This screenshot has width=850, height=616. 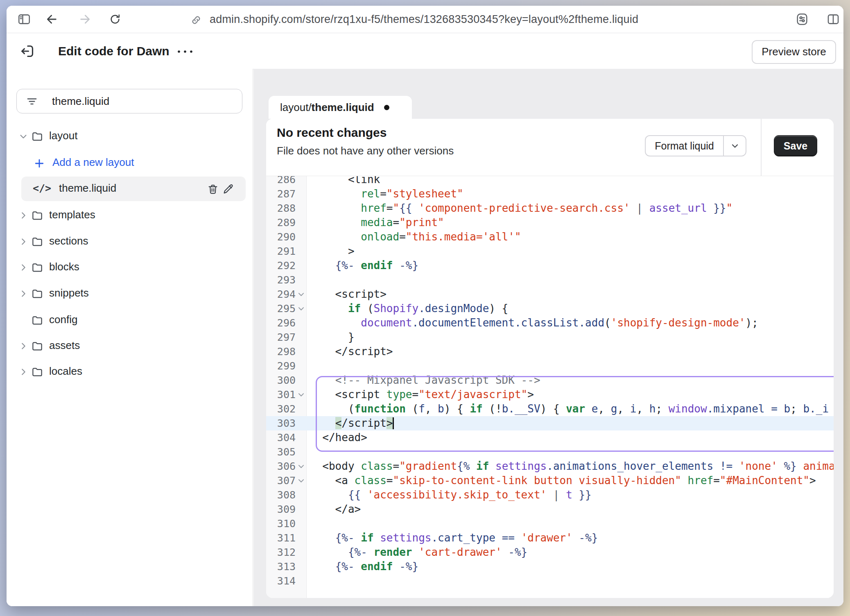 I want to click on format-liquid-button: Format liquid, so click(x=696, y=146).